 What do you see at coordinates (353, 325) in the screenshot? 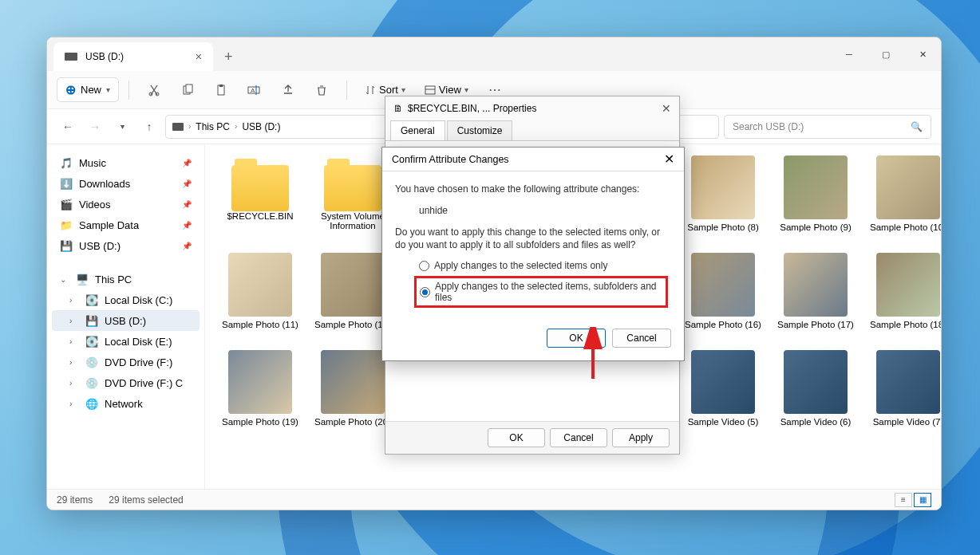
I see `item-label: Sample Photo (12)` at bounding box center [353, 325].